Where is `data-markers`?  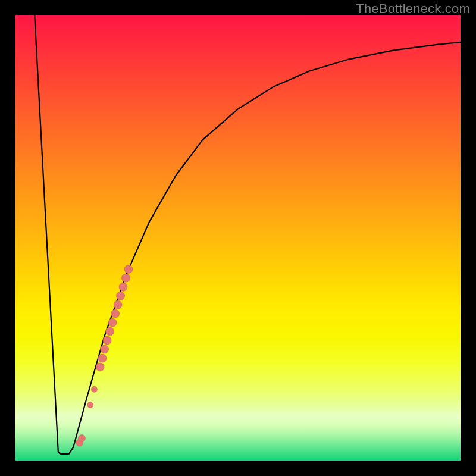 data-markers is located at coordinates (105, 356).